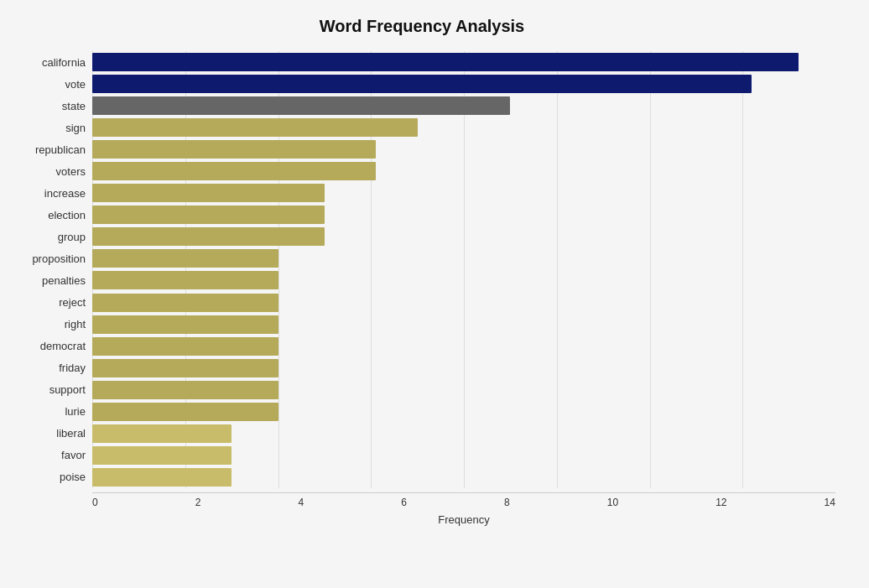 The width and height of the screenshot is (869, 588). What do you see at coordinates (162, 434) in the screenshot?
I see `bar-liberal` at bounding box center [162, 434].